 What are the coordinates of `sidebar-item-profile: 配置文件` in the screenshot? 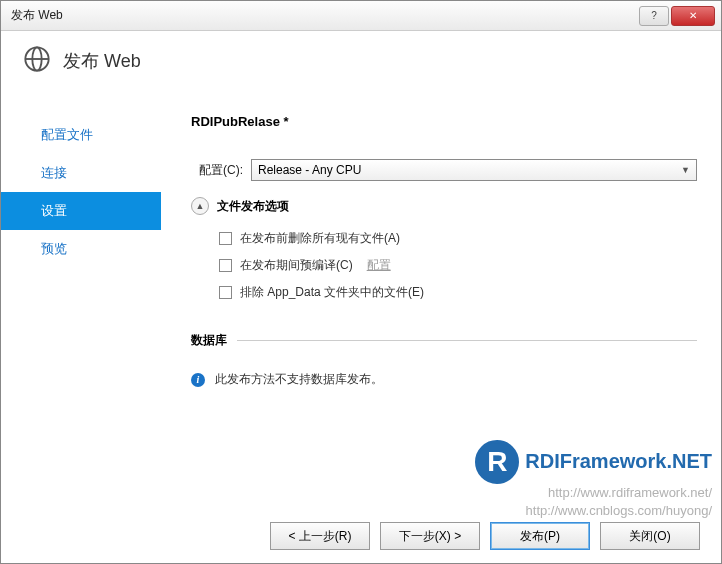 It's located at (81, 135).